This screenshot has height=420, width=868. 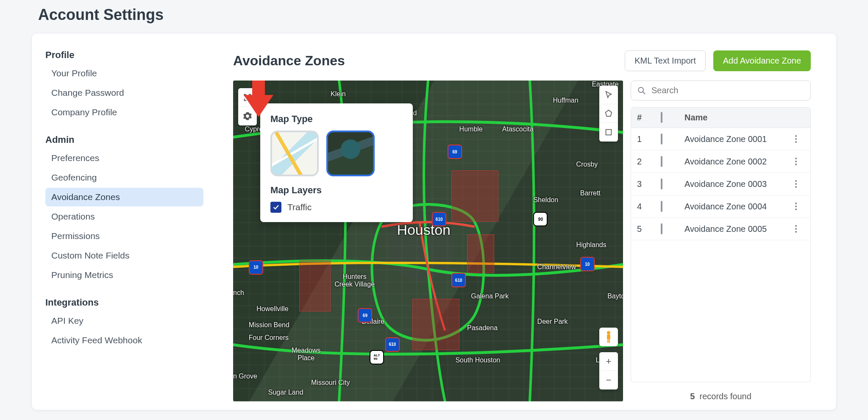 I want to click on sidebar-item-preferences: Preferences, so click(x=125, y=158).